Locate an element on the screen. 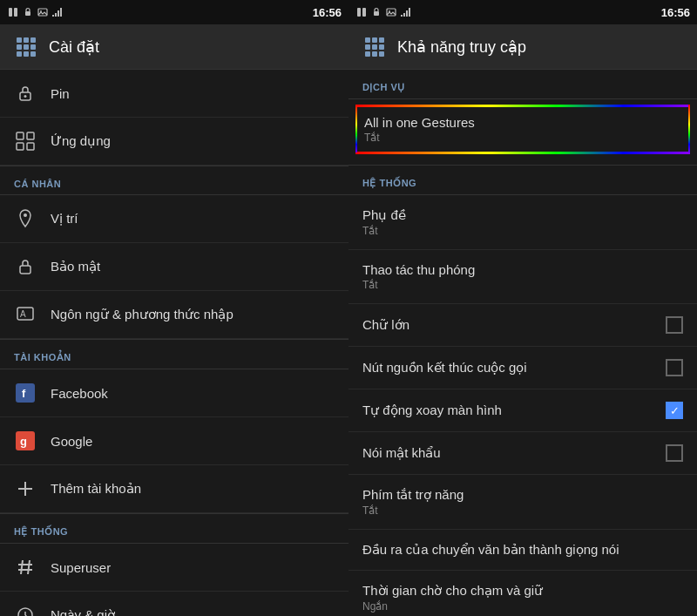 The height and width of the screenshot is (616, 697). thao-tac-sub: Tắt is located at coordinates (418, 285).